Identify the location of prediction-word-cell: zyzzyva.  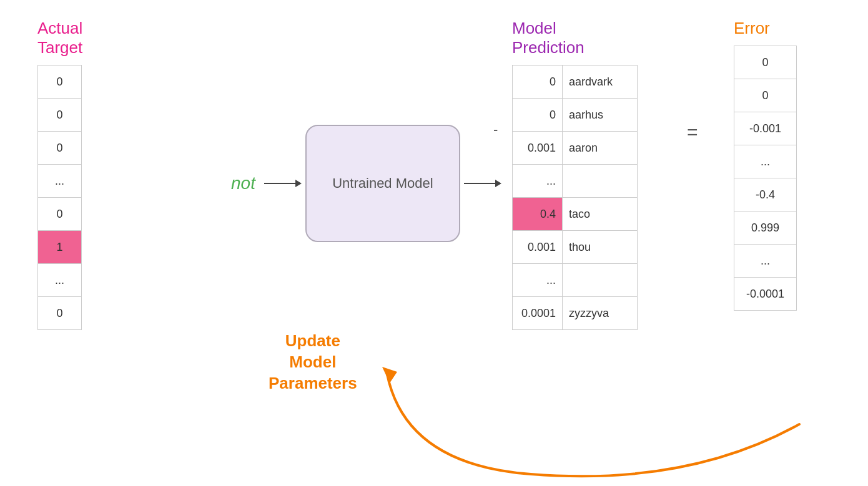
(600, 313).